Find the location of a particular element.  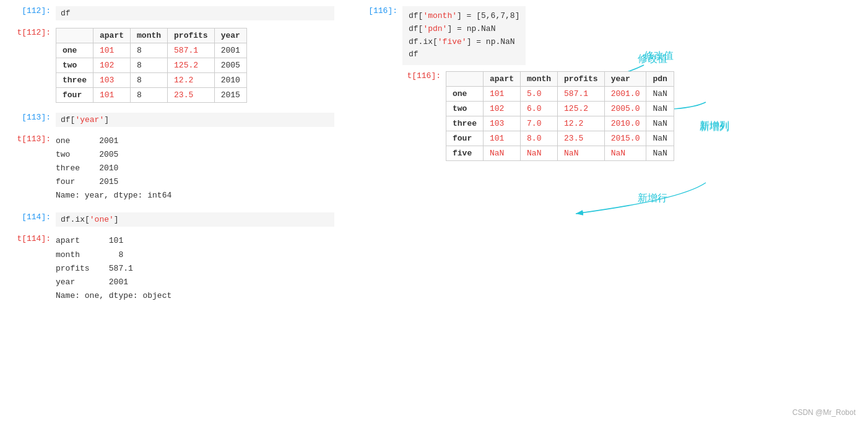

annotation-xinzenghang: 新增行 is located at coordinates (653, 198).